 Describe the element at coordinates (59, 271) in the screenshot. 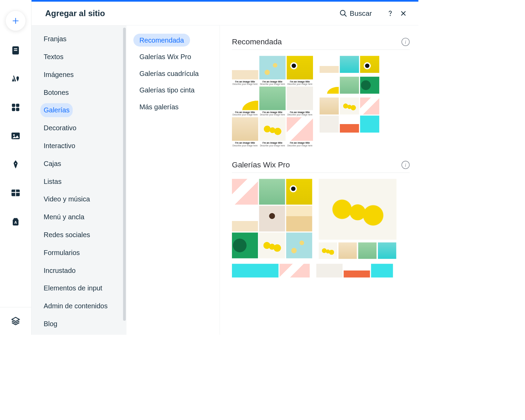

I see `category-item: Incrustado` at that location.